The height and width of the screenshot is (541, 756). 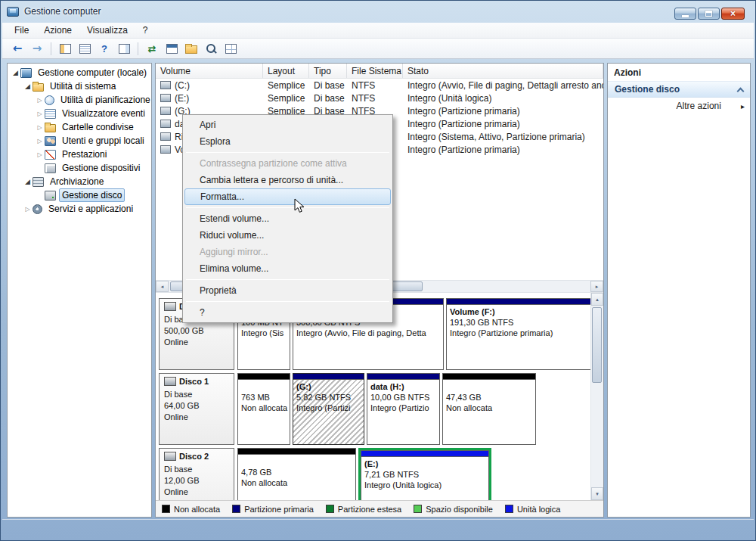 I want to click on column-header-file-sistema: File Sistema, so click(x=375, y=71).